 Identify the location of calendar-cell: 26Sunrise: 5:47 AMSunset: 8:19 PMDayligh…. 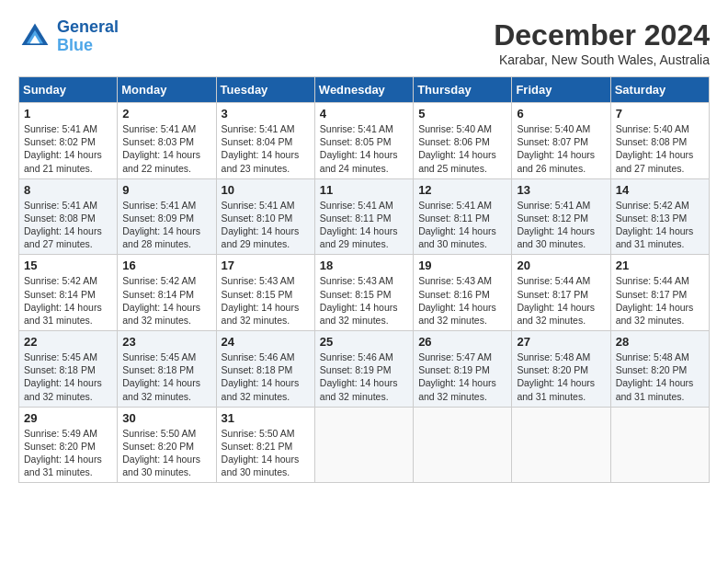
(463, 370).